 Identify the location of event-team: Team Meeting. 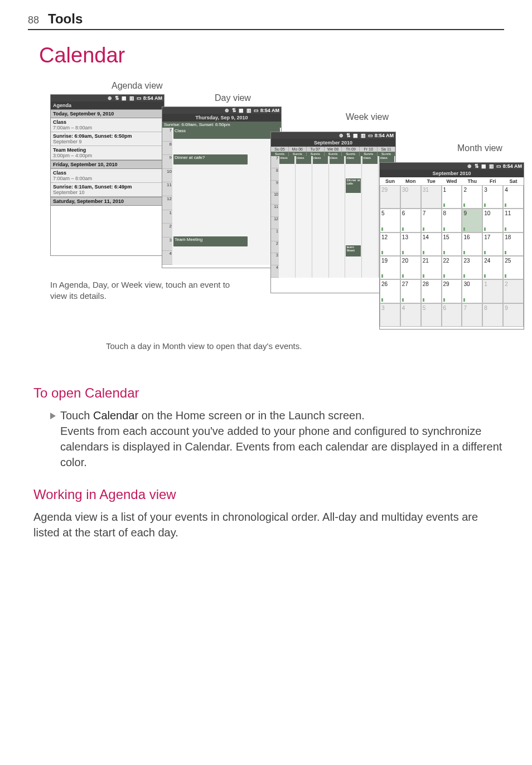
(211, 241).